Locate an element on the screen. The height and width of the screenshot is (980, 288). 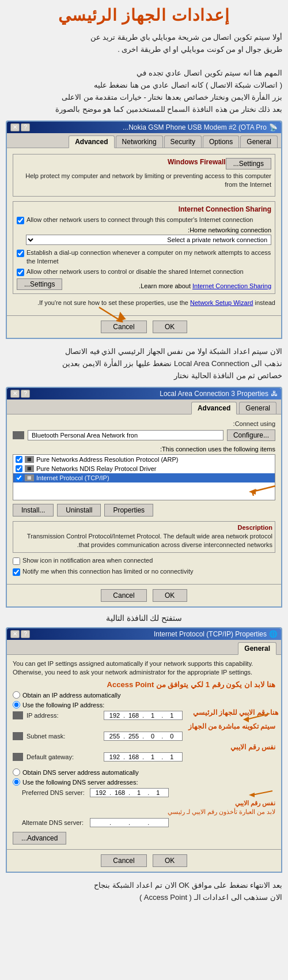
dns1-seg3 is located at coordinates (139, 793).